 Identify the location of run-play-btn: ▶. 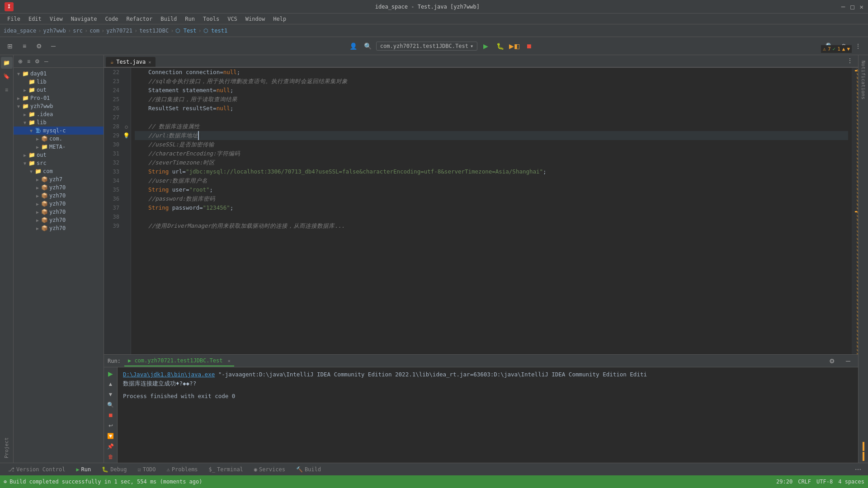
(111, 373).